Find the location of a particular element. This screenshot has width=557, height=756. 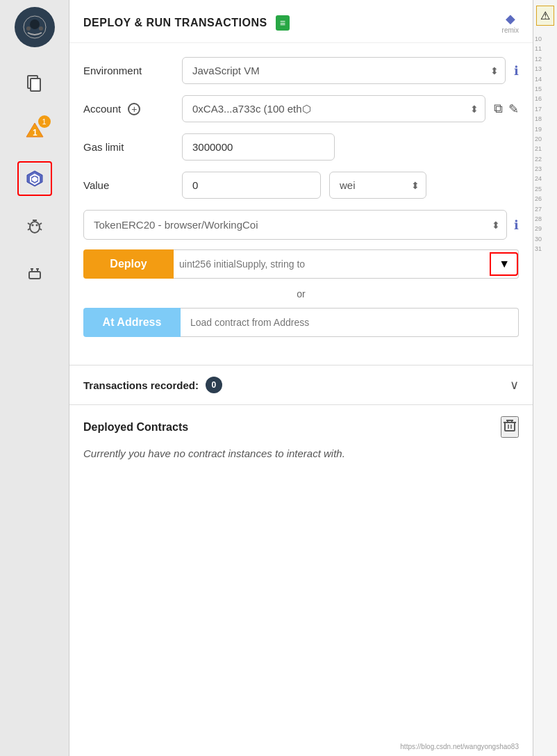

account-label: Account + is located at coordinates (128, 109).